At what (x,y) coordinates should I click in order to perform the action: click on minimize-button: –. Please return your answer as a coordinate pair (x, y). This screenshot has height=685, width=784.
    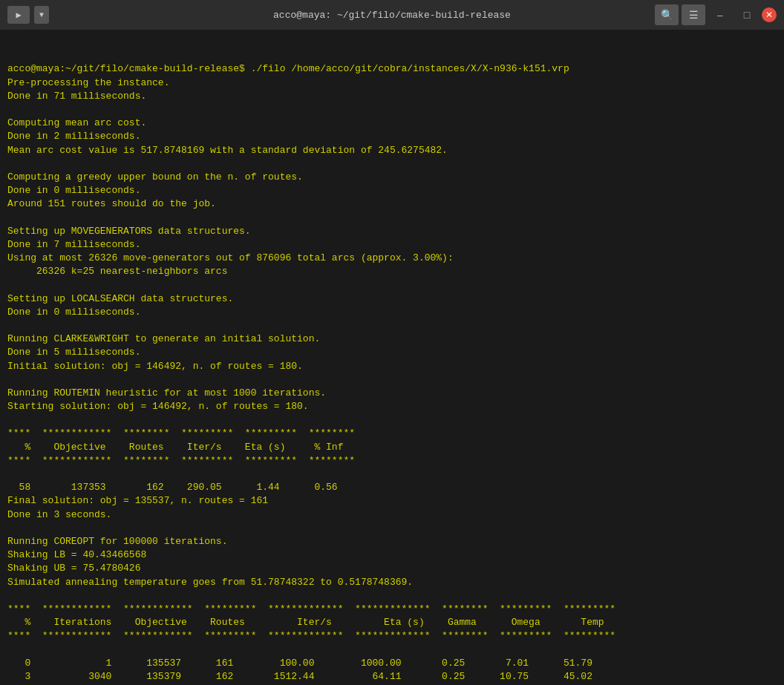
    Looking at the image, I should click on (720, 15).